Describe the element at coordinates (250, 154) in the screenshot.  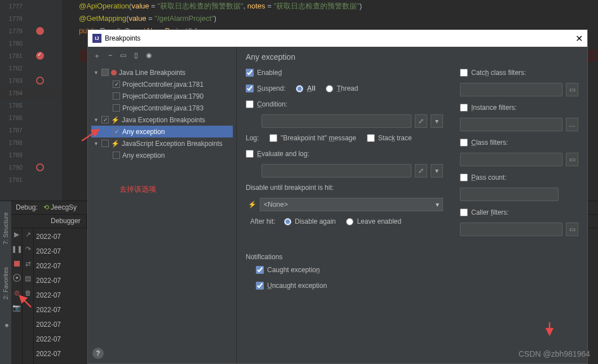
I see `evaluate-checkbox` at that location.